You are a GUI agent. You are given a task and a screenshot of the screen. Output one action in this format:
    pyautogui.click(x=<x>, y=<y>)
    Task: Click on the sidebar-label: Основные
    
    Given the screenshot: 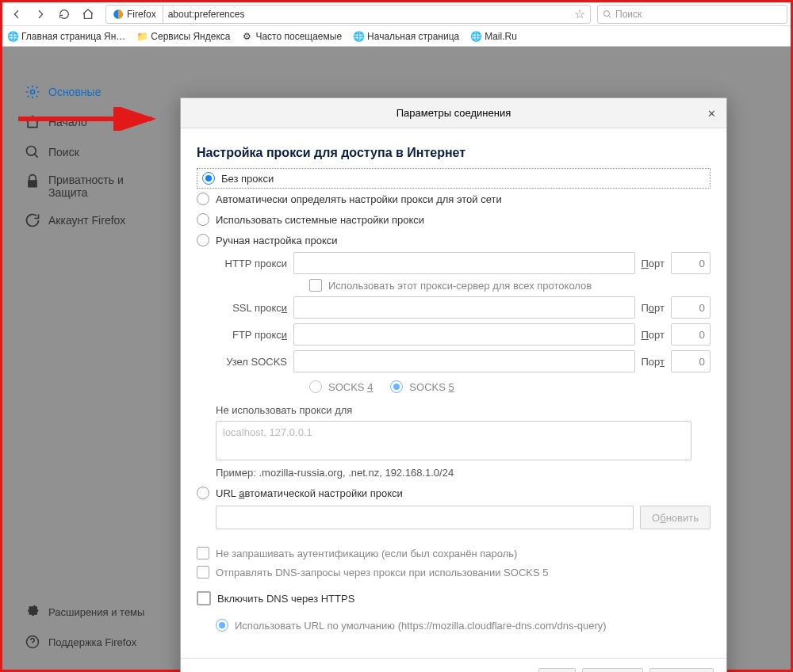 What is the action you would take?
    pyautogui.click(x=75, y=92)
    